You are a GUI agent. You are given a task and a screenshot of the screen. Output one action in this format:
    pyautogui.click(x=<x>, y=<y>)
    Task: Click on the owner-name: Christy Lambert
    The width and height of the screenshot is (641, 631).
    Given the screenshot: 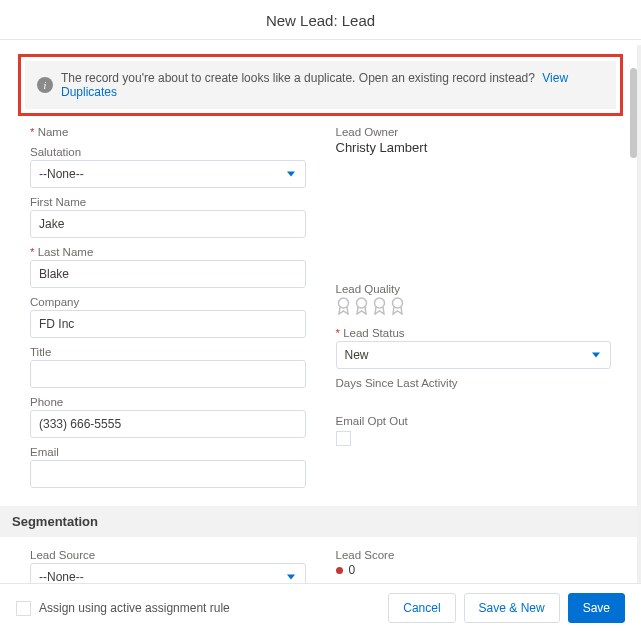 What is the action you would take?
    pyautogui.click(x=474, y=148)
    